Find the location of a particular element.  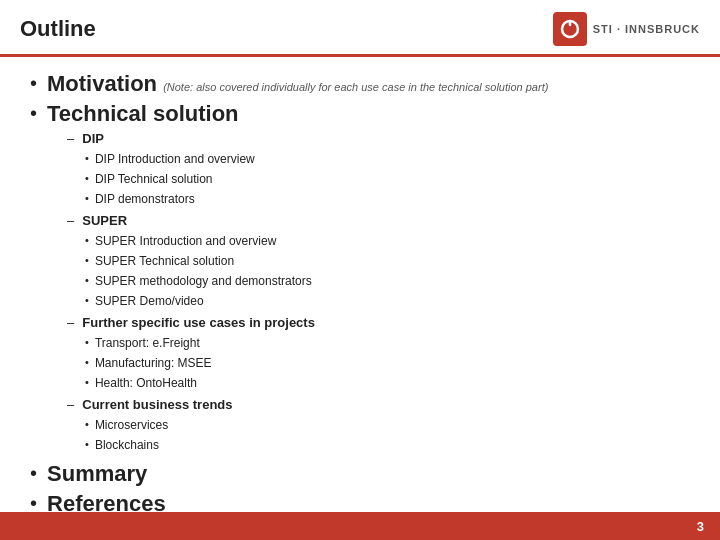

further-sub-2: • Manufacturing: MSEE is located at coordinates (388, 364).